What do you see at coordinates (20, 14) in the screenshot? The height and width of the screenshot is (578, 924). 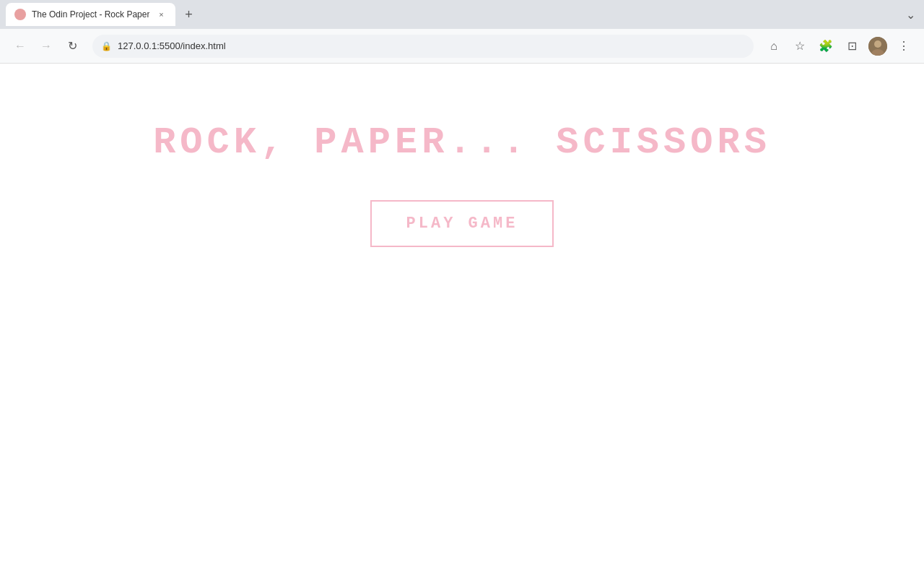 I see `tab-favicon` at bounding box center [20, 14].